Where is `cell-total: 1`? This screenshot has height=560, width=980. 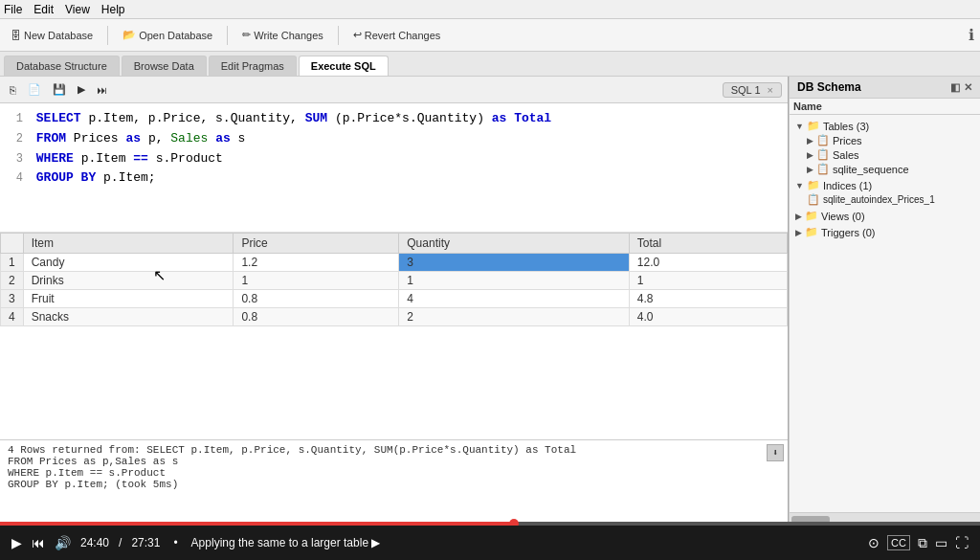
cell-total: 1 is located at coordinates (708, 281).